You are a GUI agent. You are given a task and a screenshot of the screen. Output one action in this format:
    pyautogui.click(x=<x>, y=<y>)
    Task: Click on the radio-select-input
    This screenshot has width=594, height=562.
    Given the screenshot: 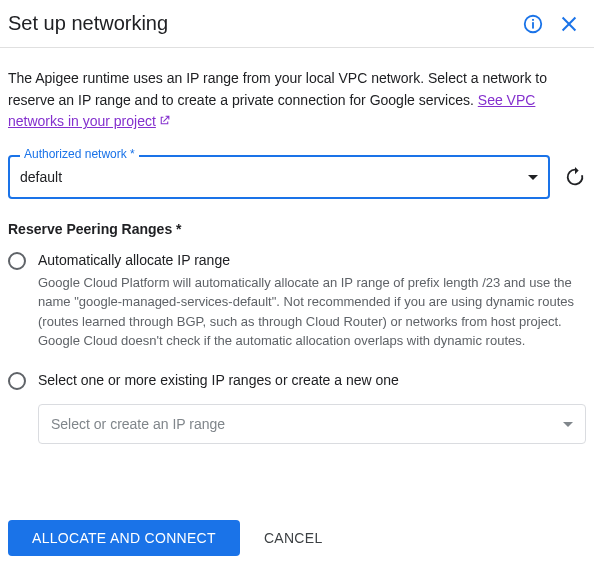 What is the action you would take?
    pyautogui.click(x=17, y=381)
    